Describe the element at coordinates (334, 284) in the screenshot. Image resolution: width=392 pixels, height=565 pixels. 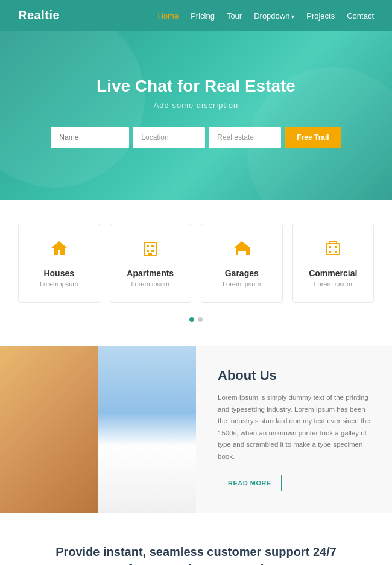
I see `category-commercial-desc: Lorem ipsum` at that location.